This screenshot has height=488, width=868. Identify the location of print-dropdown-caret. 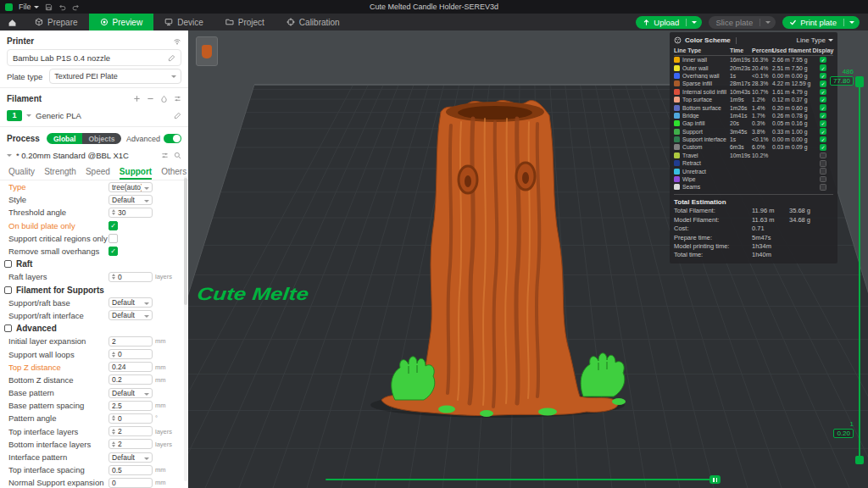
(852, 22).